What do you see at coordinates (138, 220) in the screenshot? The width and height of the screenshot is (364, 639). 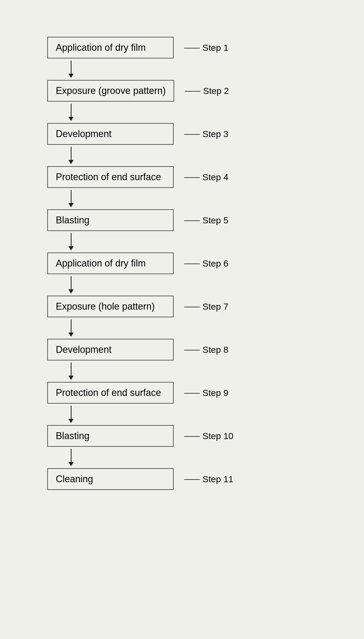 I see `step-row: BlastingStep 5` at bounding box center [138, 220].